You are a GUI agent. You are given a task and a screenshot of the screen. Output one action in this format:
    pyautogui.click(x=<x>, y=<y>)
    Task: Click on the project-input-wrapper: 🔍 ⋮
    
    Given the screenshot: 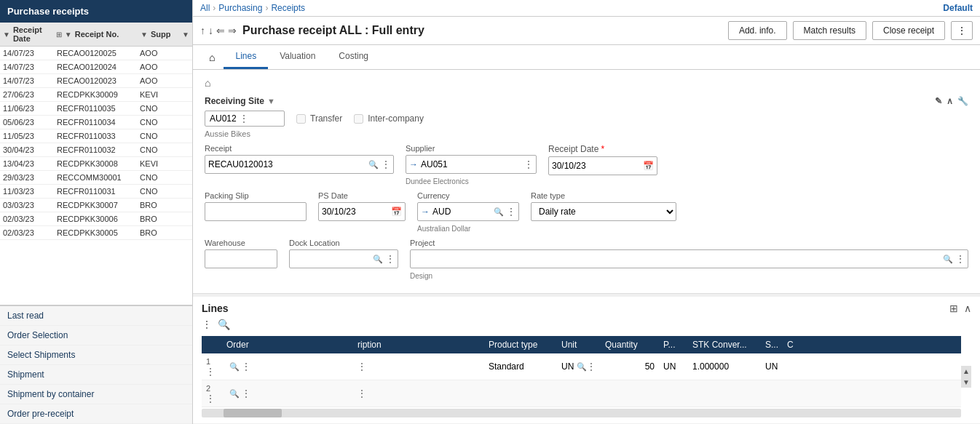 What is the action you would take?
    pyautogui.click(x=689, y=259)
    